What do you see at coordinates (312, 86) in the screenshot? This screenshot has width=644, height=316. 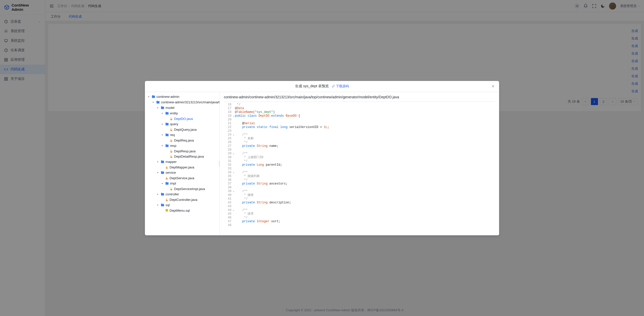 I see `modal-title: 生成 sys_dept 表预览` at bounding box center [312, 86].